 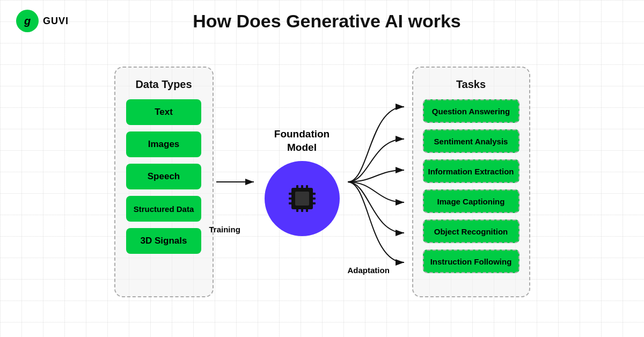 I want to click on data-type-speech: Speech, so click(x=164, y=177).